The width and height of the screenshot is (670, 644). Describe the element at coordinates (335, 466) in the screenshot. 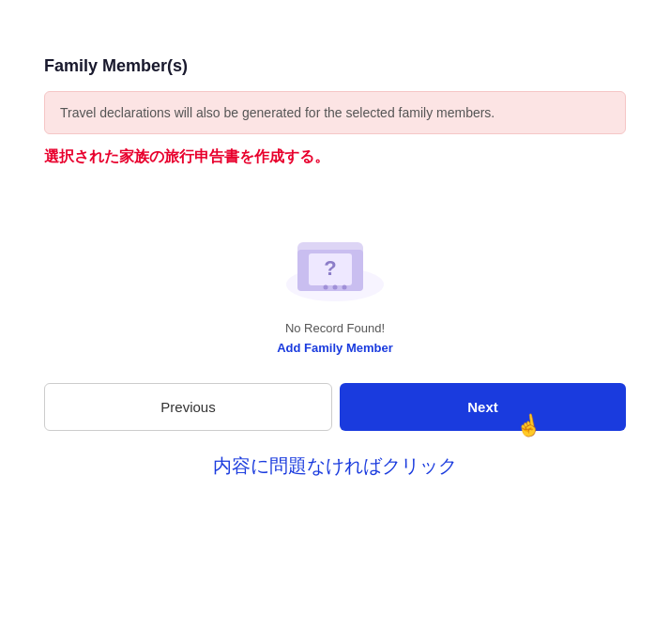

I see `click-hint: 内容に問題なければクリック` at that location.